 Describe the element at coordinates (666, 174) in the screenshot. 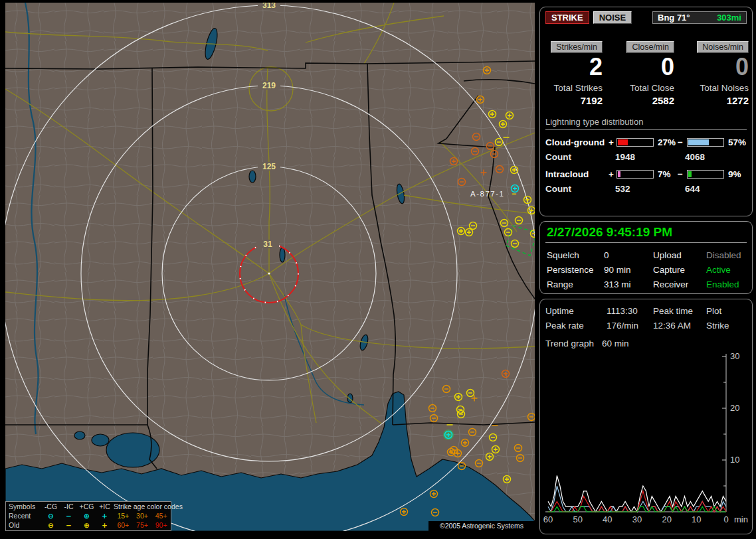

I see `positive-percent: 7%` at that location.